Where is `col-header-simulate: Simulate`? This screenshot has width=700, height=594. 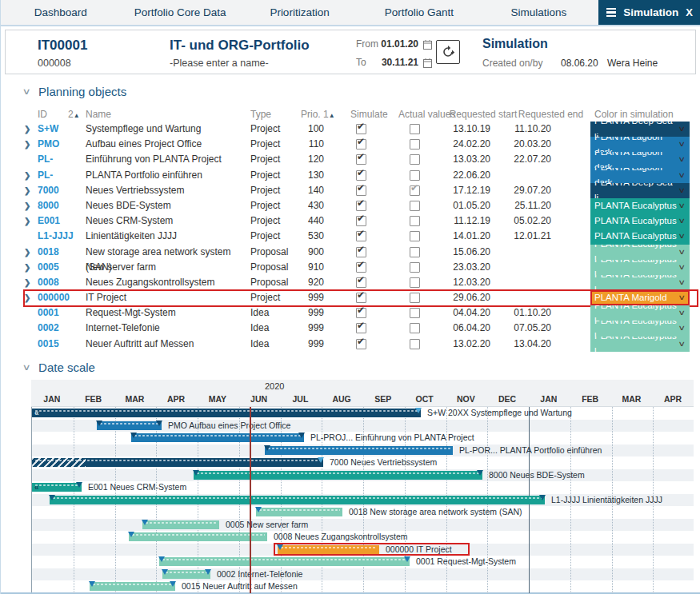 col-header-simulate: Simulate is located at coordinates (370, 114).